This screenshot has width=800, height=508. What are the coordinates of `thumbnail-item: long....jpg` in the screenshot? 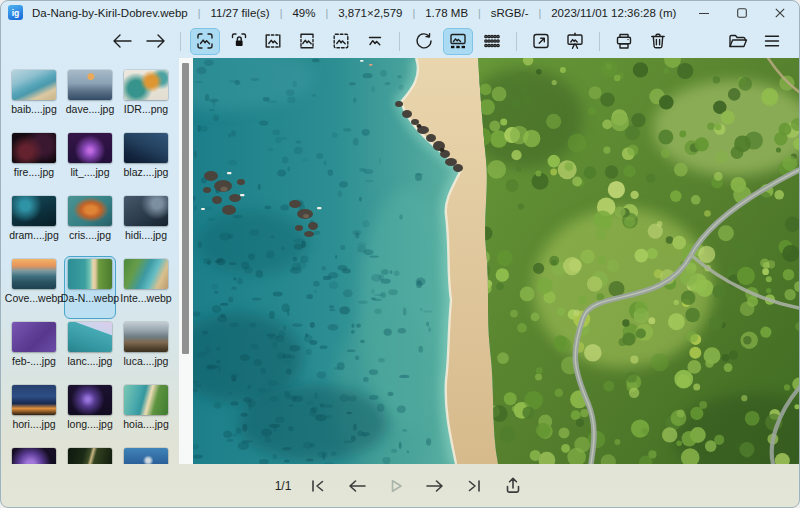 It's located at (90, 414).